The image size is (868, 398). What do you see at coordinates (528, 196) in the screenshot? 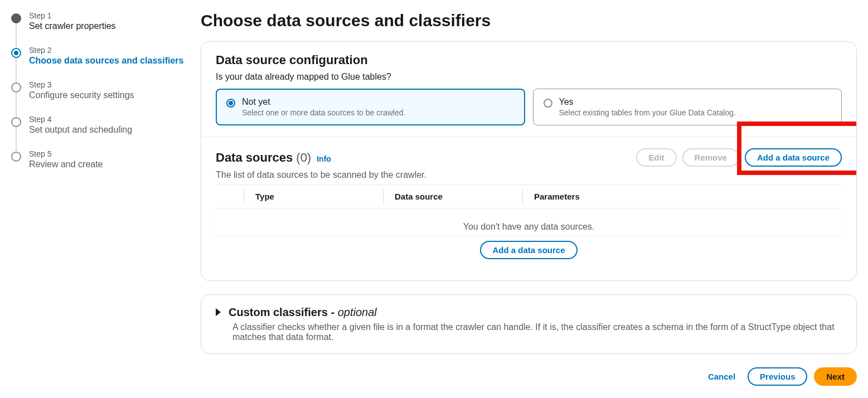
I see `data-sources-table-header: Type Data source Parameters` at bounding box center [528, 196].